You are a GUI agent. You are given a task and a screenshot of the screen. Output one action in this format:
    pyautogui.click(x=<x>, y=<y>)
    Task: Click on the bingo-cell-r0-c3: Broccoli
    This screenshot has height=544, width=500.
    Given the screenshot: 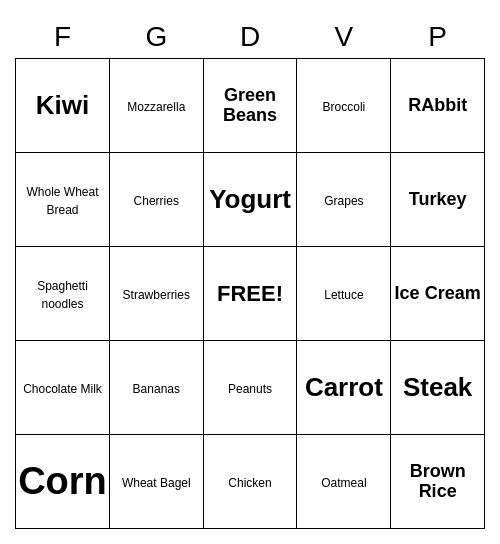 What is the action you would take?
    pyautogui.click(x=344, y=106)
    